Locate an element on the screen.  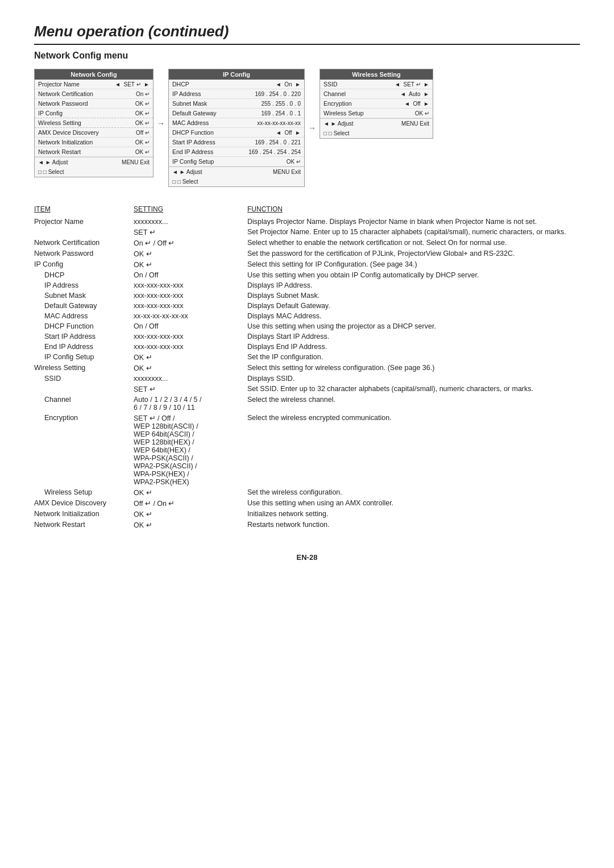
panel-nav-3: ◄ ► Adjust MENU Exit is located at coordinates (376, 123).